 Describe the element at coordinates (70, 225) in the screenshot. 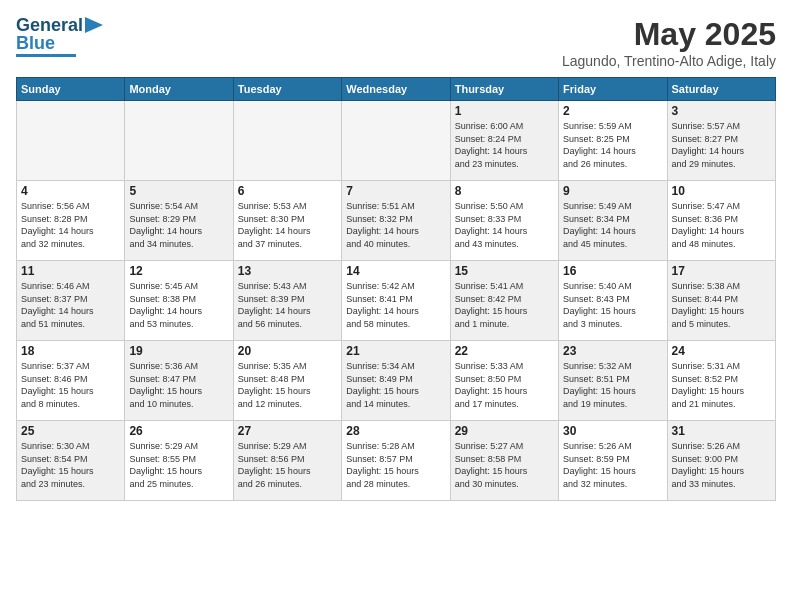

I see `cell-info: Sunrise: 5:56 AM Sunset: 8:28 PM Dayligh…` at that location.